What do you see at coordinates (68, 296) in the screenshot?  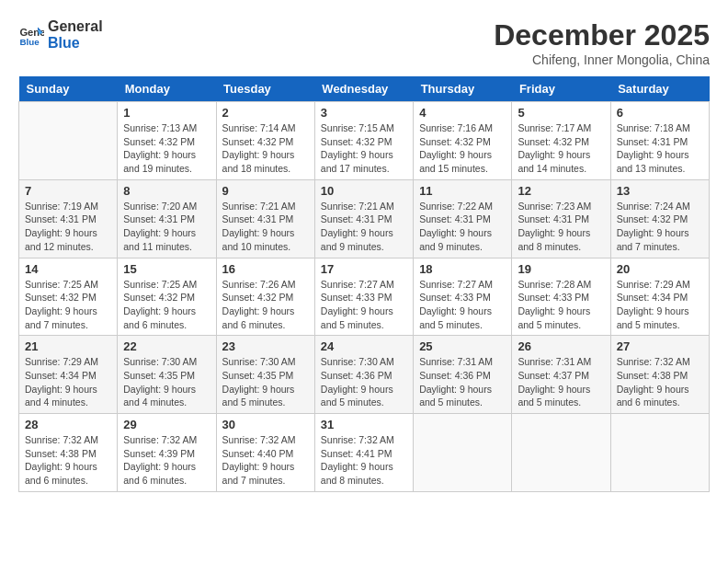 I see `calendar-cell: 14Sunrise: 7:25 AMSunset: 4:32 PMDayligh…` at bounding box center [68, 296].